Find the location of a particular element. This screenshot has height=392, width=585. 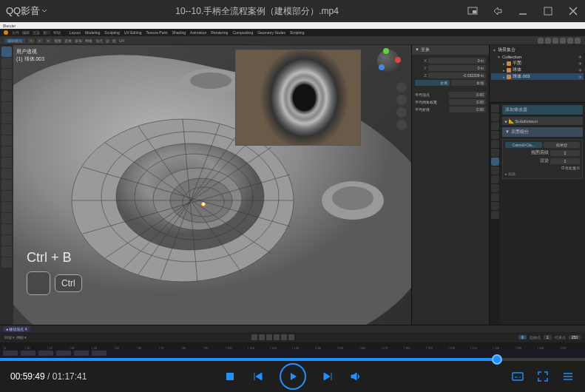

npanel-y: 0 m is located at coordinates (457, 68).